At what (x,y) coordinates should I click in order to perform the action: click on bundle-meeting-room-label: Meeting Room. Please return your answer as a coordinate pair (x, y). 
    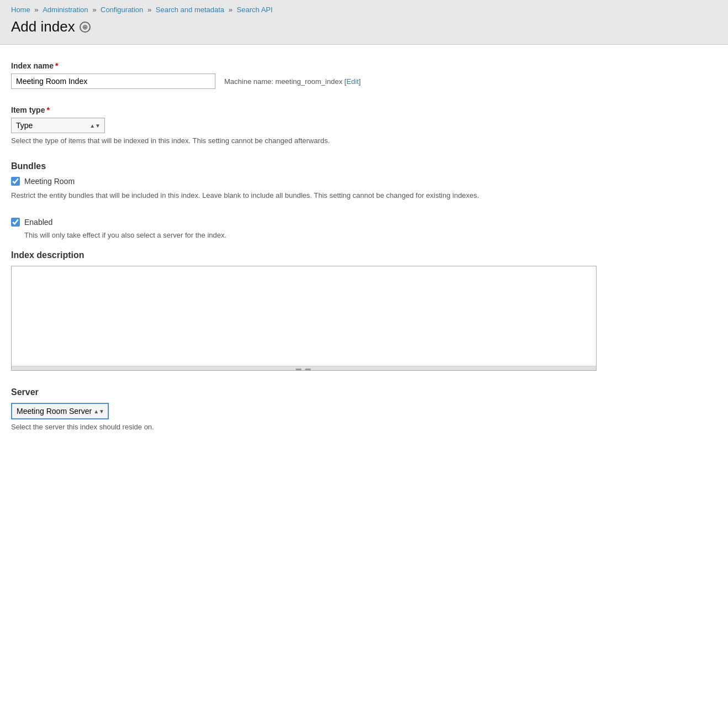
    Looking at the image, I should click on (50, 181).